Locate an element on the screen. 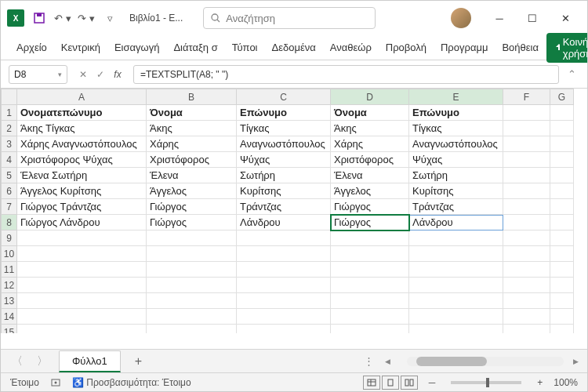 Image resolution: width=588 pixels, height=392 pixels. cell-A5: Έλενα Σωτήρη is located at coordinates (82, 176).